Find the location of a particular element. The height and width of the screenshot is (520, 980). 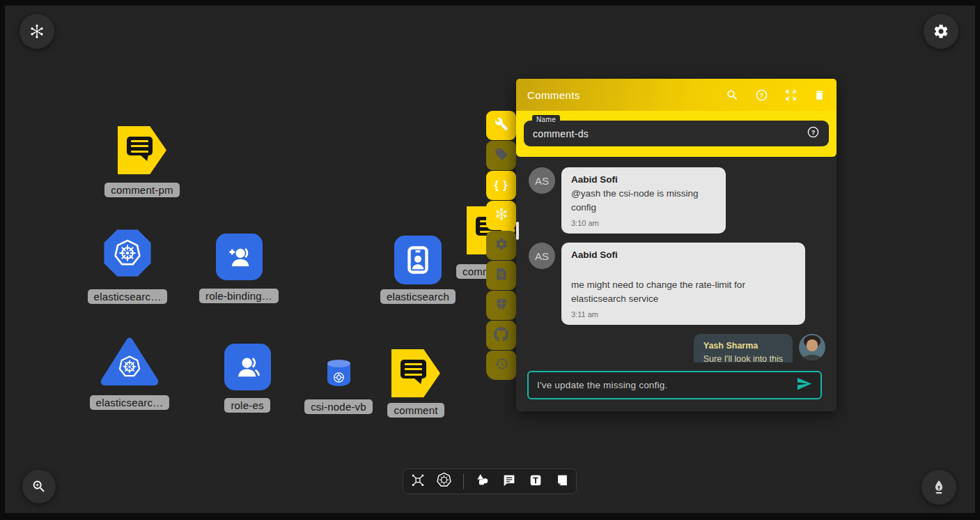

flow-graph-tool-button is located at coordinates (418, 482).